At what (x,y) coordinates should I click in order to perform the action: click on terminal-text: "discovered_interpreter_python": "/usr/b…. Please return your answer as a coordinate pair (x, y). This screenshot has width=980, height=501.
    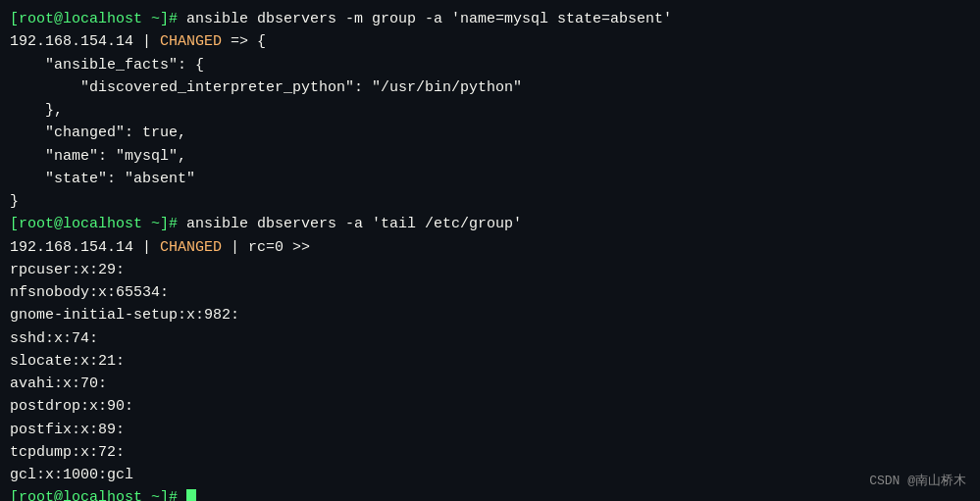
    Looking at the image, I should click on (266, 88).